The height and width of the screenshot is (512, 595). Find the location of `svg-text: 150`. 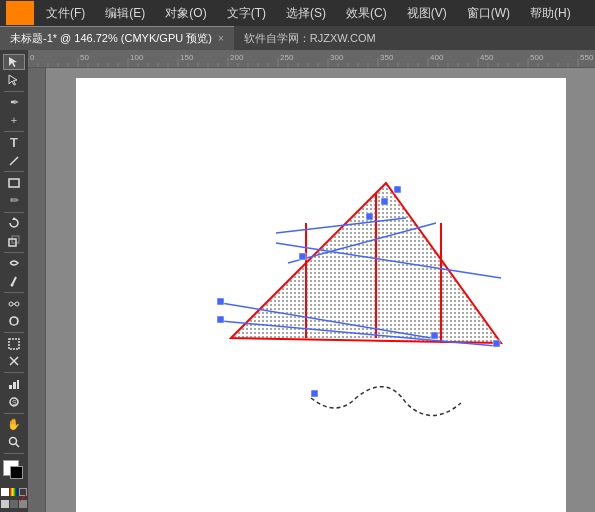

svg-text: 150 is located at coordinates (187, 58).